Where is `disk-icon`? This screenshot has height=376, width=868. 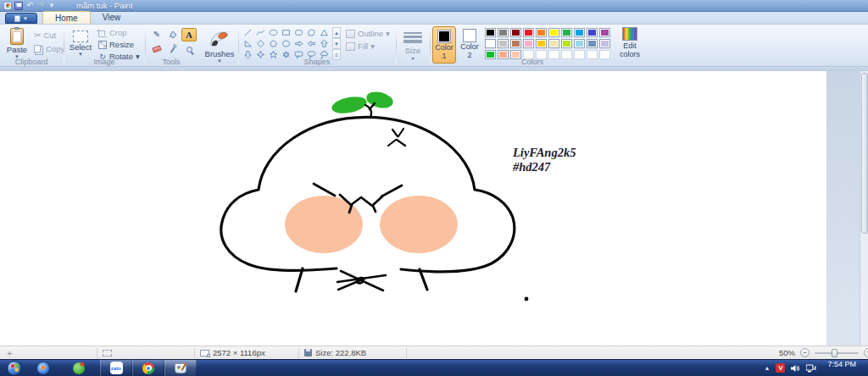
disk-icon is located at coordinates (309, 352).